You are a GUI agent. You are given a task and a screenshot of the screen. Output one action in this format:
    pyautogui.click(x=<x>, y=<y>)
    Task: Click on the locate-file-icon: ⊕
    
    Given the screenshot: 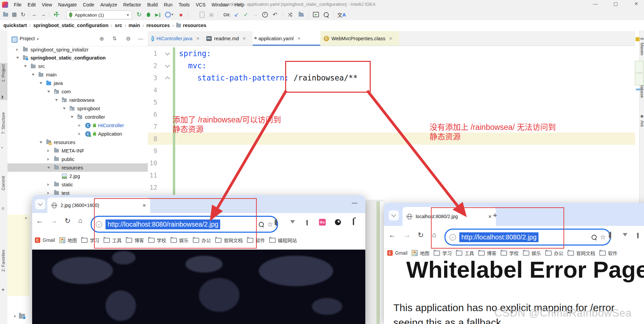 What is the action you would take?
    pyautogui.click(x=101, y=39)
    